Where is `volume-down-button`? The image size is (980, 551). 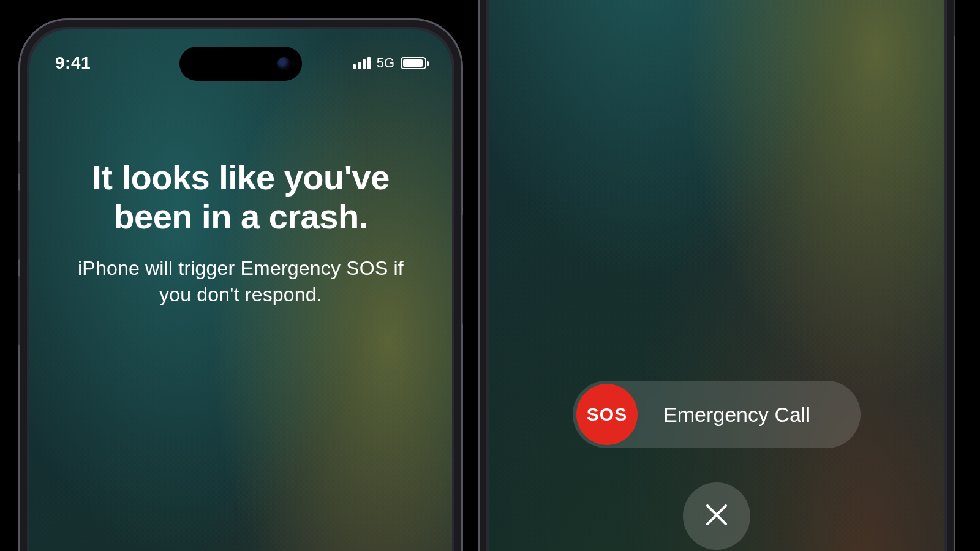 volume-down-button is located at coordinates (19, 311).